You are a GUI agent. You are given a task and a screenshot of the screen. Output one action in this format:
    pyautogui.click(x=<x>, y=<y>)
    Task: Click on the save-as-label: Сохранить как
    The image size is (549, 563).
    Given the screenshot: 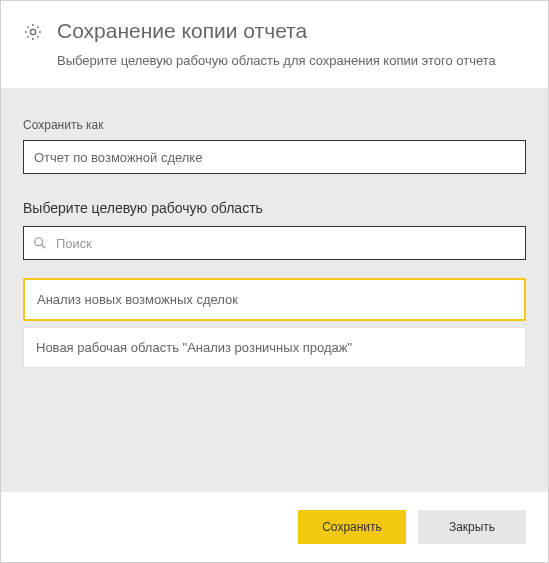 What is the action you would take?
    pyautogui.click(x=274, y=125)
    